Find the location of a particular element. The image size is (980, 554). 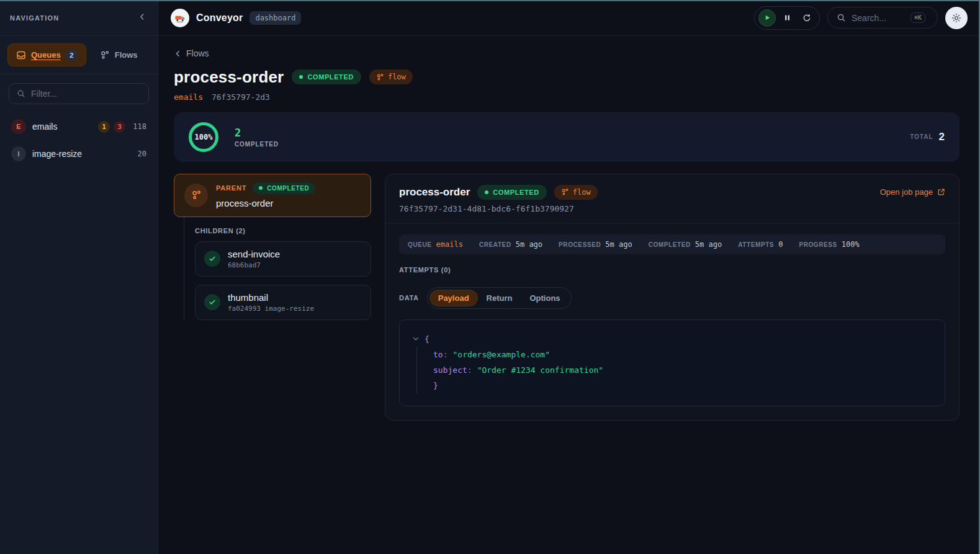

json-key: subject is located at coordinates (451, 370).